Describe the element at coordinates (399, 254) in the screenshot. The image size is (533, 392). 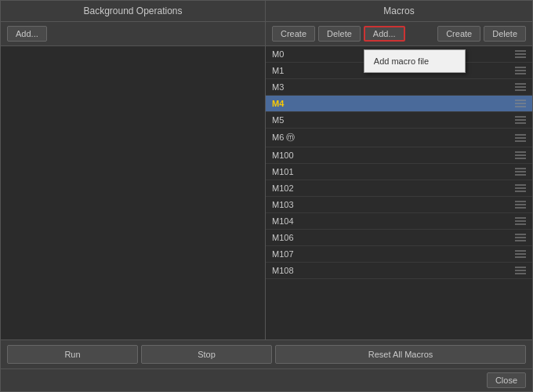
I see `macro-list-item: M107` at that location.